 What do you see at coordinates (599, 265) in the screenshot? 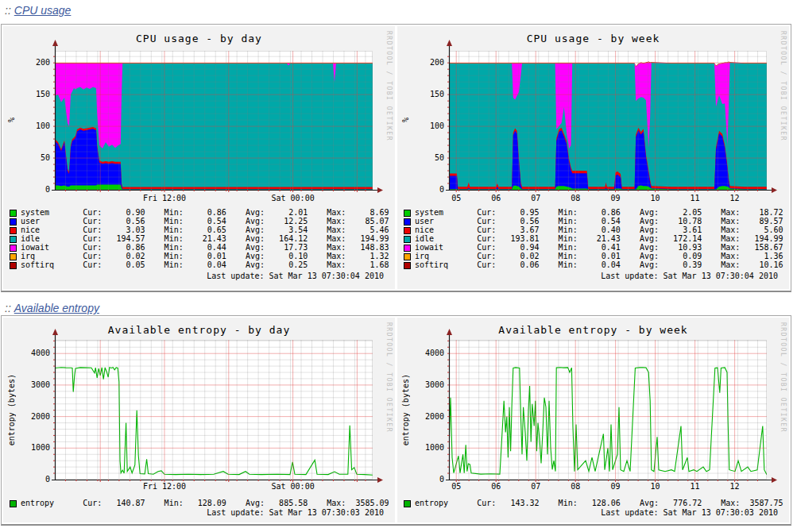
I see `legend-text: softirq Cur: 0.06 Min: 0.04 Avg: 0.39 Ma…` at bounding box center [599, 265].